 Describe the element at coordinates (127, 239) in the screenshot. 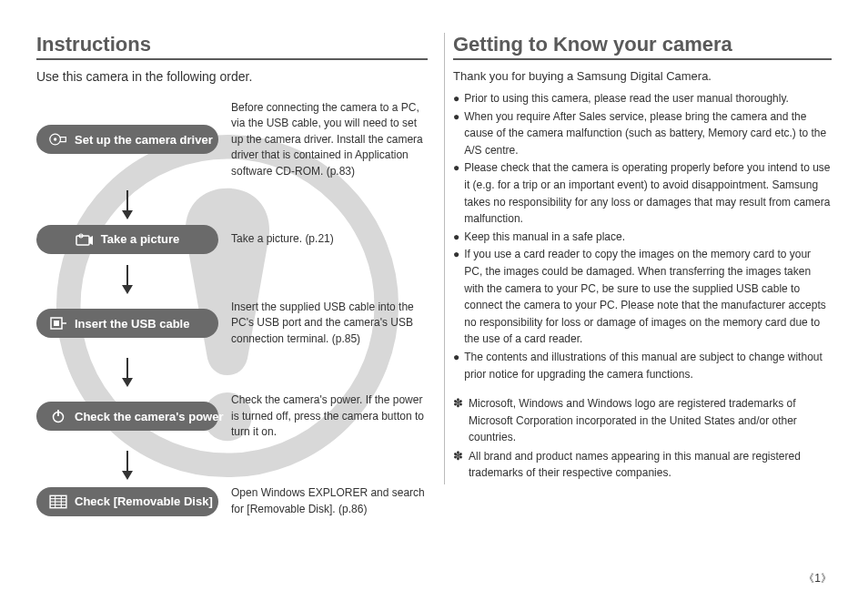

I see `step-pill-picture: Take a picture` at that location.